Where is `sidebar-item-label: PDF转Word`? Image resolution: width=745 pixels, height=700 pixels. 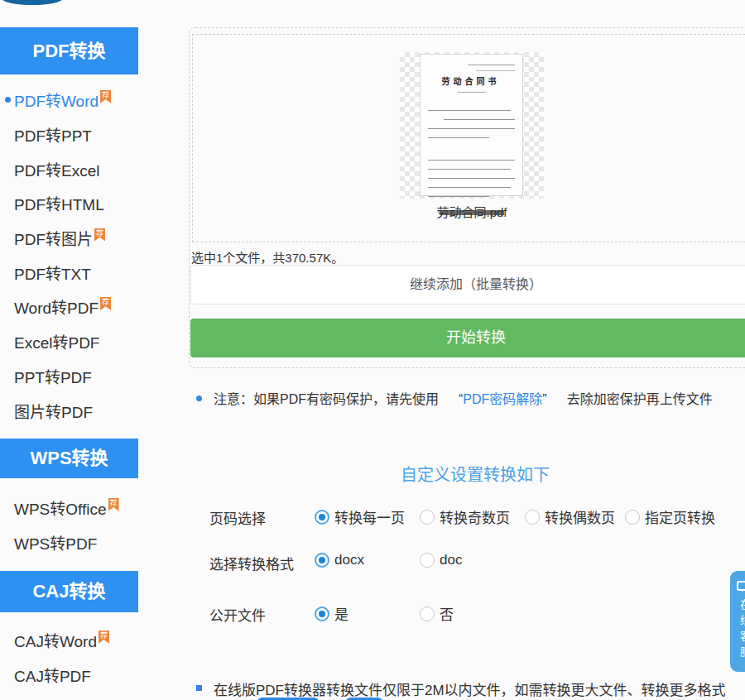 sidebar-item-label: PDF转Word is located at coordinates (56, 99).